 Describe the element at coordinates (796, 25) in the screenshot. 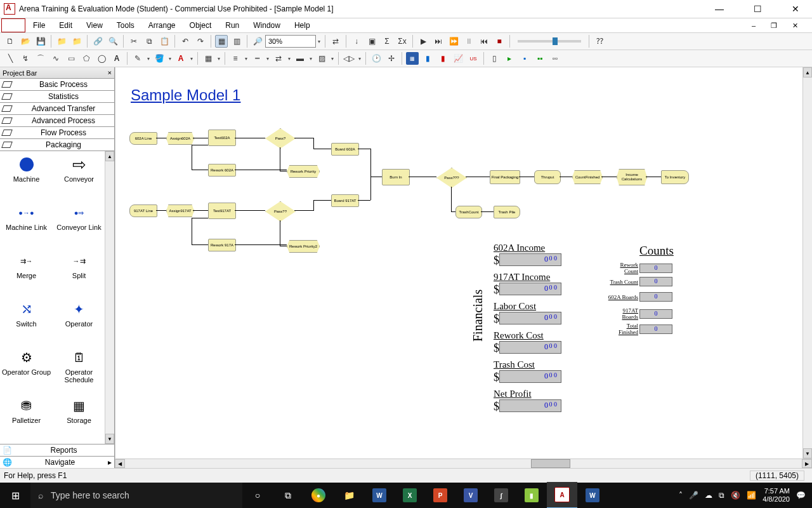

I see `mdi-close-button: ✕` at that location.